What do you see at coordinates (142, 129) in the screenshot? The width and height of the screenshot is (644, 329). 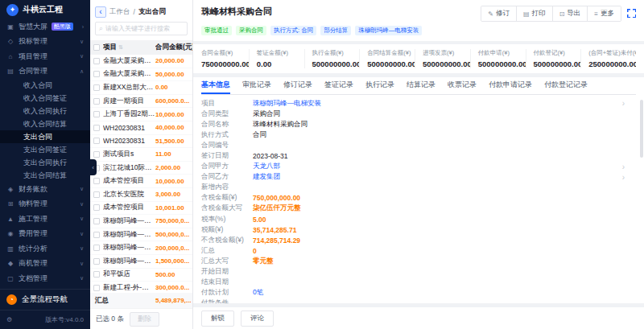 I see `project-row: WH2023083140,000.00` at bounding box center [142, 129].